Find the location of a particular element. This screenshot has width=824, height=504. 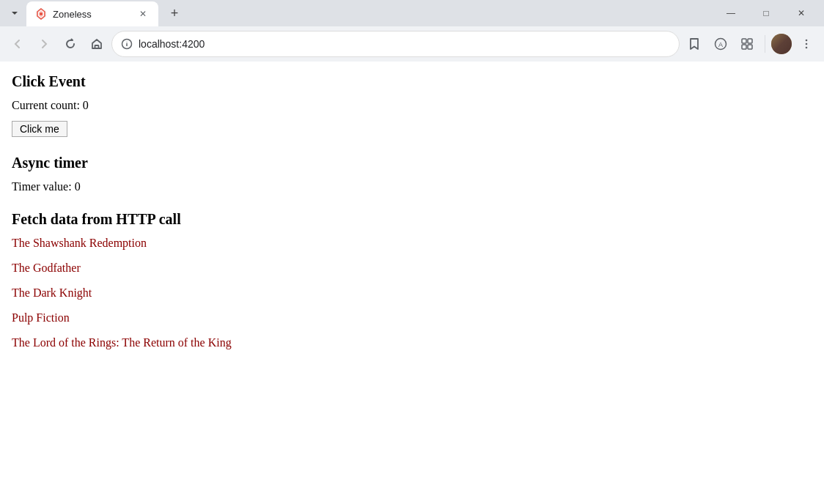

extensions-button is located at coordinates (747, 44).